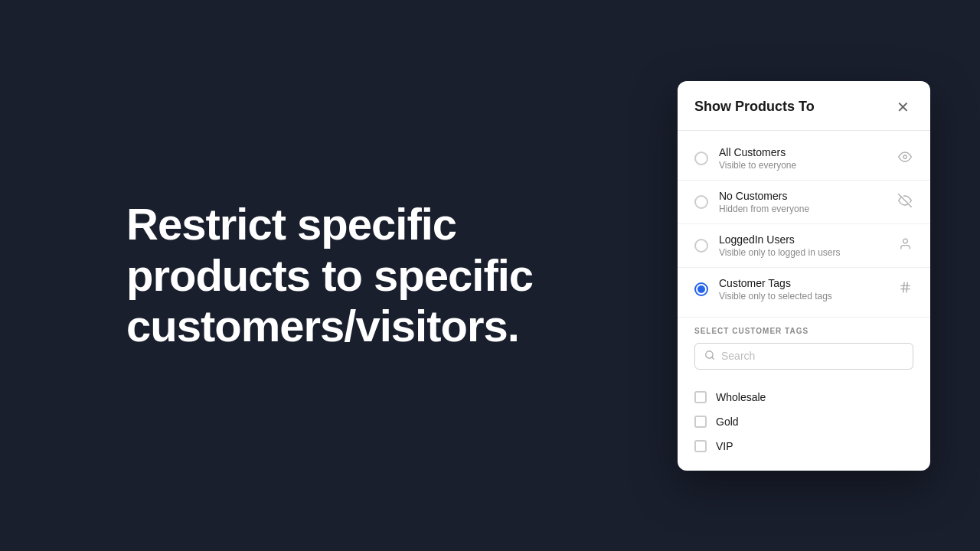 The image size is (980, 551). Describe the element at coordinates (808, 283) in the screenshot. I see `option-label-customer-tags: Customer Tags` at that location.